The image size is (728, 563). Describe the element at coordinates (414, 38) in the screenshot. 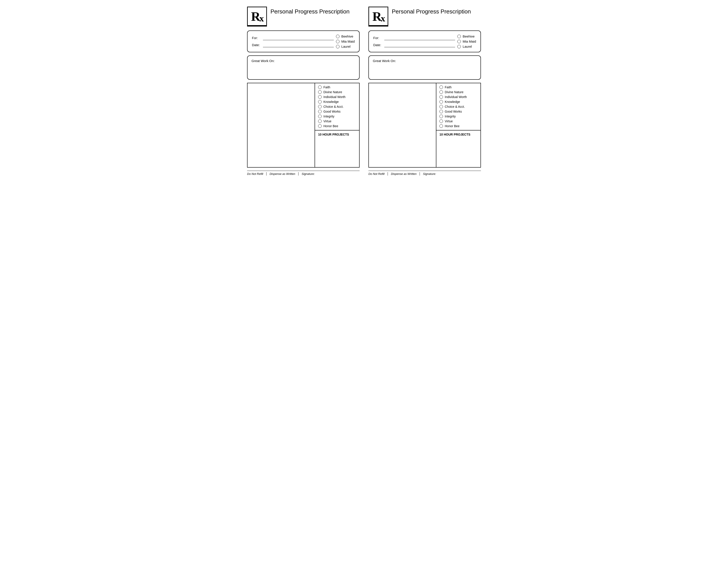

I see `for-row: For:` at that location.